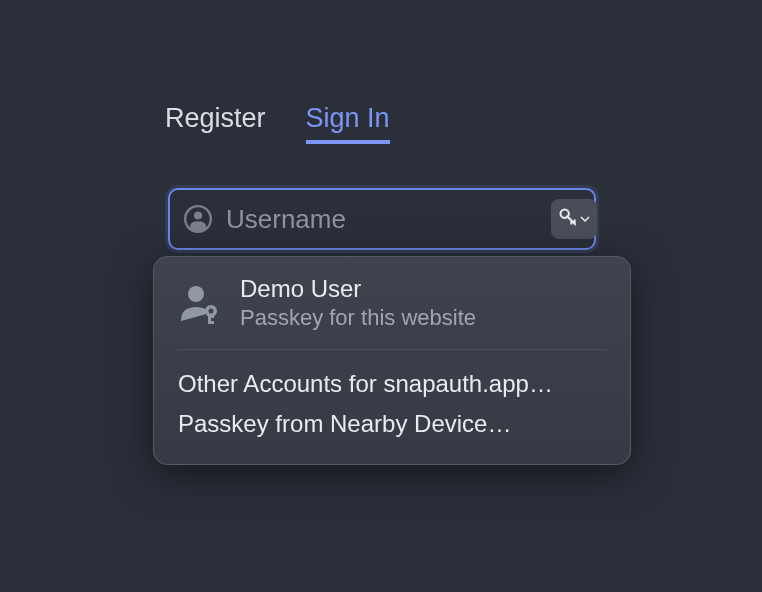 This screenshot has width=762, height=592. Describe the element at coordinates (358, 318) in the screenshot. I see `passkey-option-subtitle: Passkey for this website` at that location.